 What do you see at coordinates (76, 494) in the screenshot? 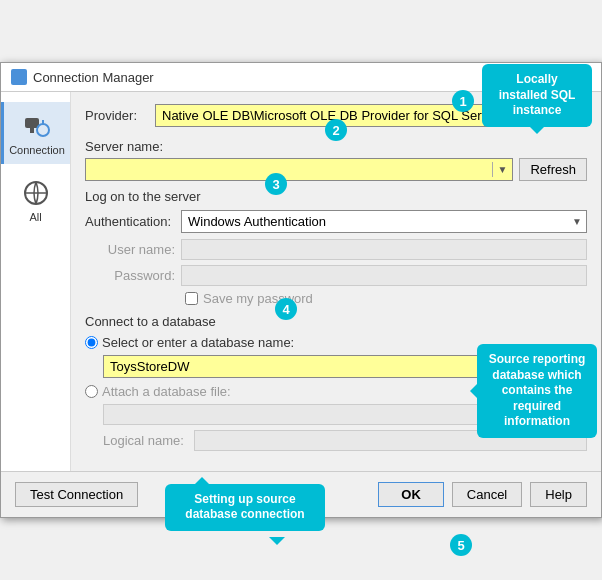
I see `test-connection-button: Test Connection` at bounding box center [76, 494].